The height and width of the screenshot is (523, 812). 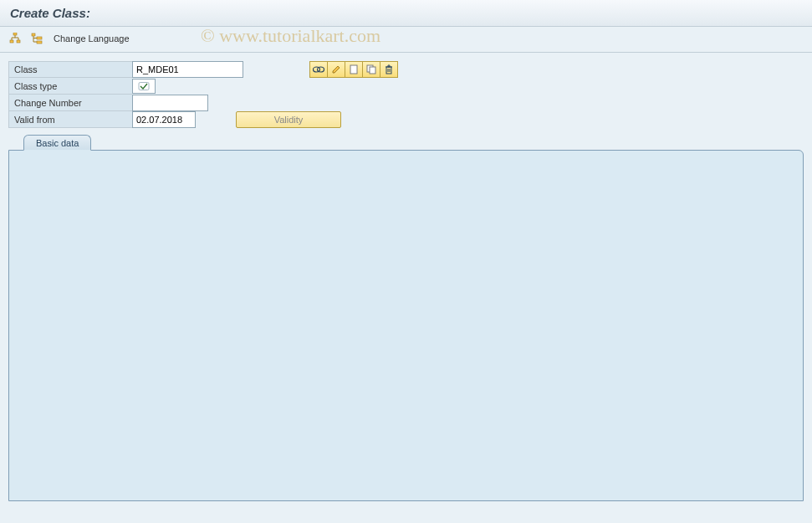 I want to click on class-type-selector, so click(x=144, y=86).